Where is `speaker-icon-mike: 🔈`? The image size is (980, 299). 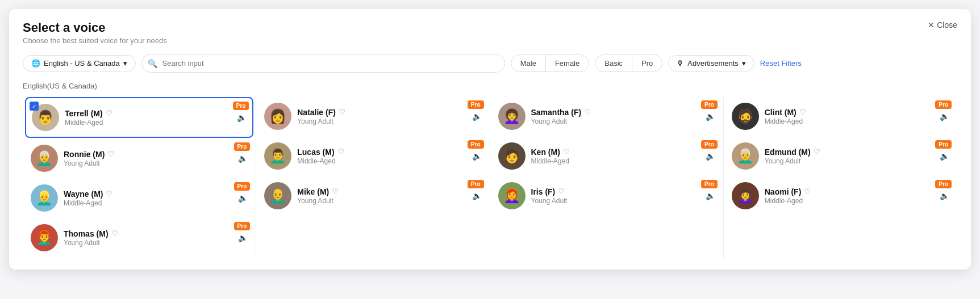
speaker-icon-mike: 🔈 is located at coordinates (477, 196).